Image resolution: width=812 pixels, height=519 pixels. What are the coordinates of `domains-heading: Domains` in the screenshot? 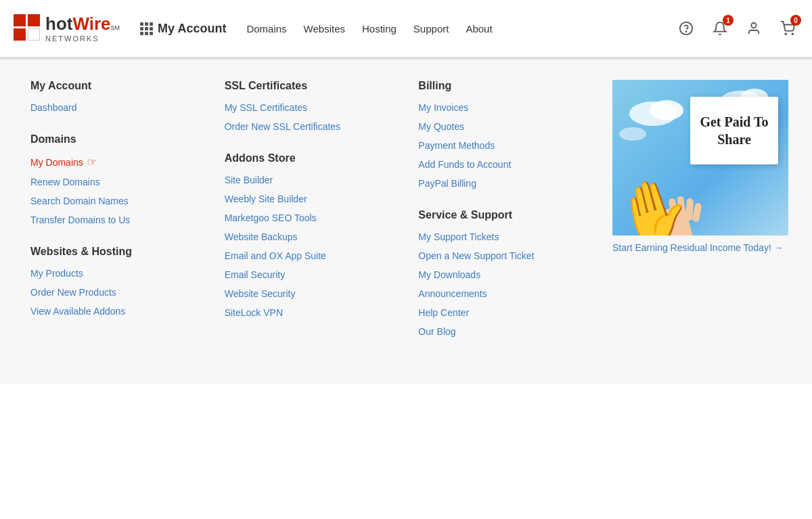 It's located at (118, 139).